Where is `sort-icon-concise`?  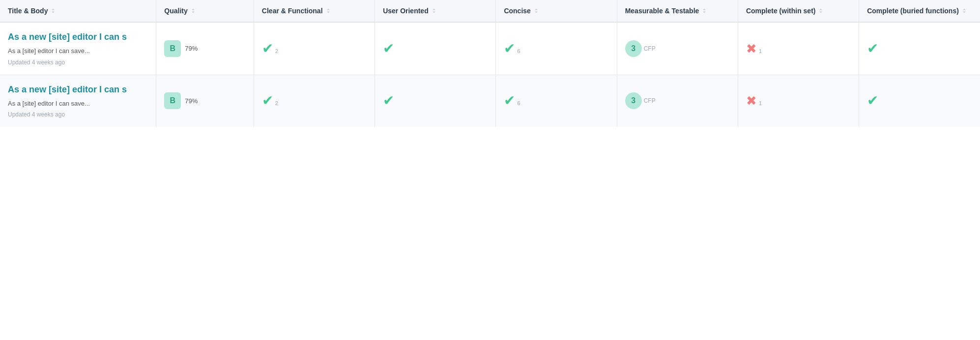
sort-icon-concise is located at coordinates (536, 11).